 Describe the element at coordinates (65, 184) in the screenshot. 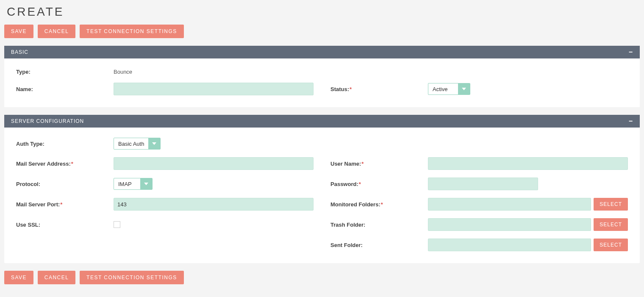

I see `protocol-label: Protocol:` at that location.